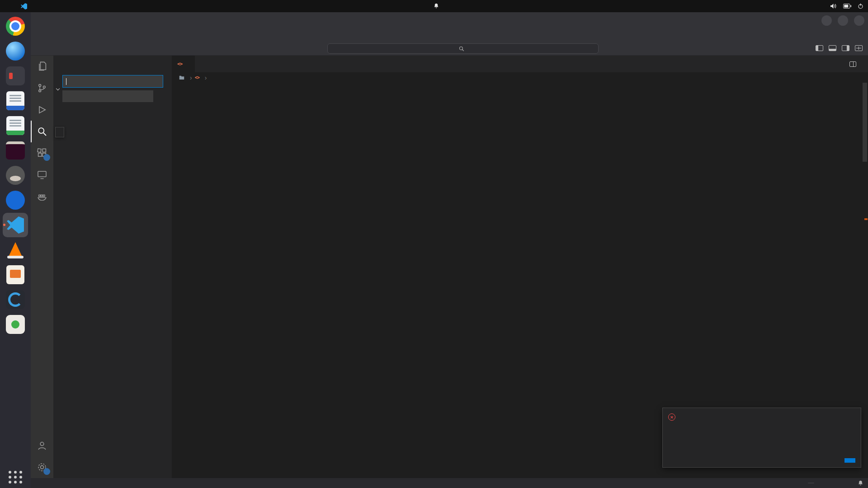 The height and width of the screenshot is (488, 868). What do you see at coordinates (449, 49) in the screenshot?
I see `command-center-row` at bounding box center [449, 49].